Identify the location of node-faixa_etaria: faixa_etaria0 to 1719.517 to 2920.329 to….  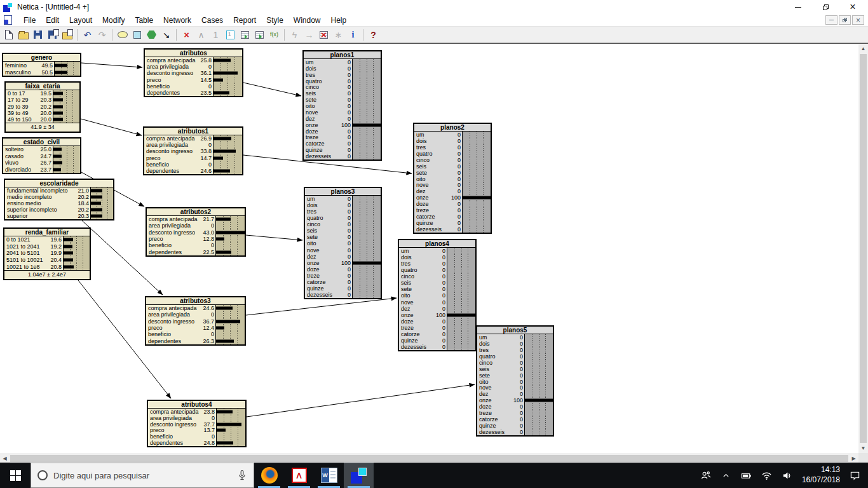
(43, 107).